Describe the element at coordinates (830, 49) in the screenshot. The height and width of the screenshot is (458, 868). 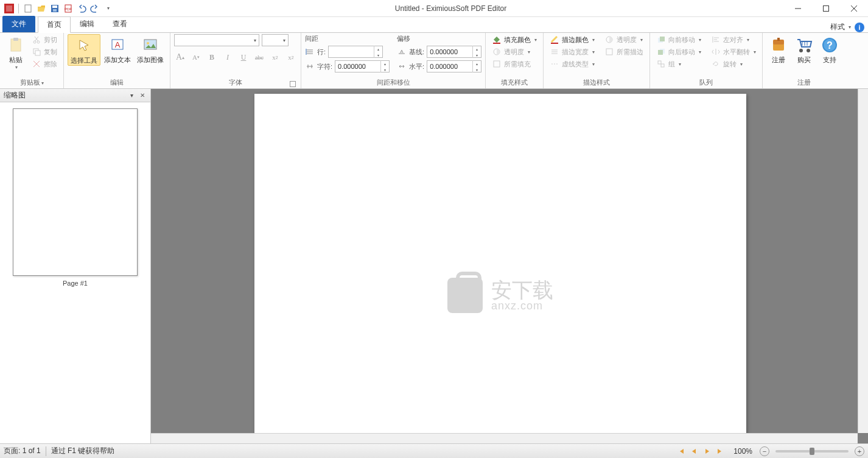
I see `support-button: ? 支持` at that location.